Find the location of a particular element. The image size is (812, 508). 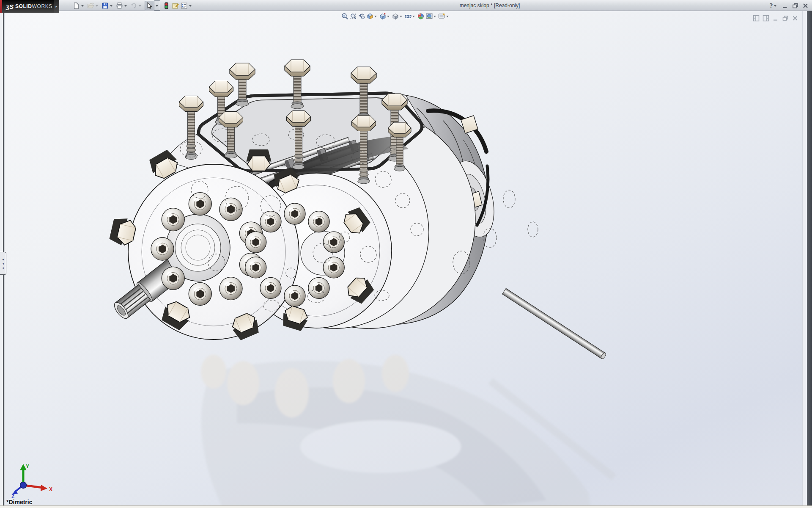

right-dark-edge is located at coordinates (809, 258).